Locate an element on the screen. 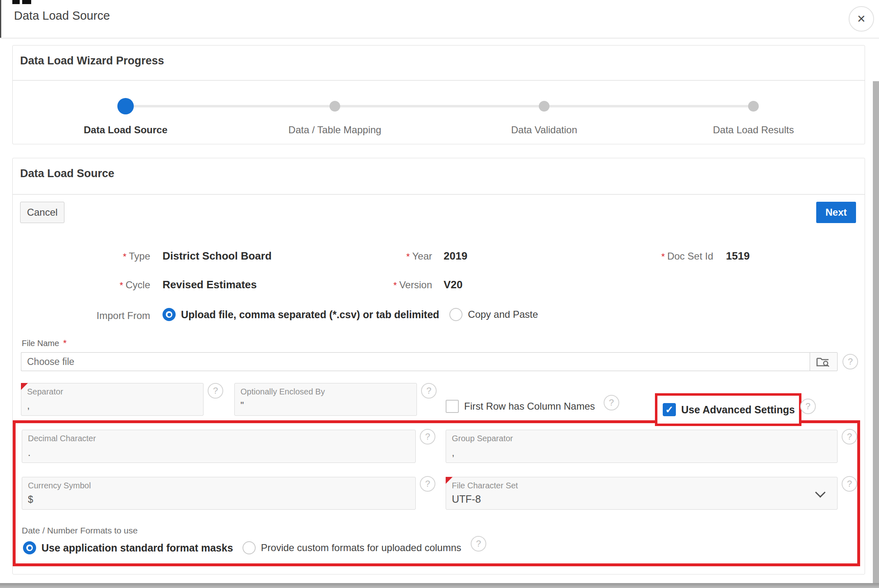  step-dot-data-table-mapping is located at coordinates (335, 106).